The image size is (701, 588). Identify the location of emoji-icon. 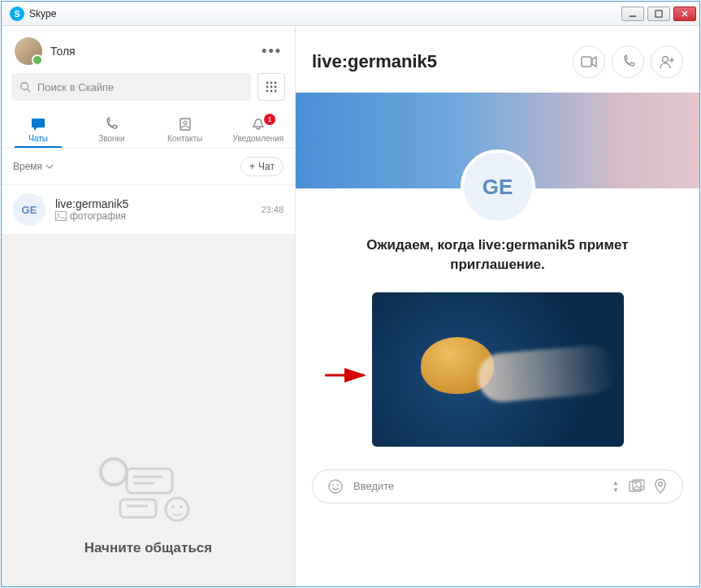
(335, 486).